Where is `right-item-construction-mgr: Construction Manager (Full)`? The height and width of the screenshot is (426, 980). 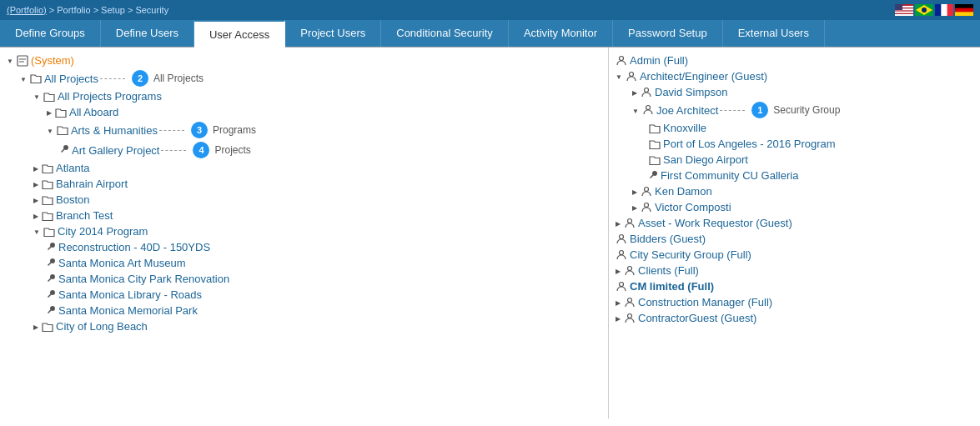
right-item-construction-mgr: Construction Manager (Full) is located at coordinates (794, 302).